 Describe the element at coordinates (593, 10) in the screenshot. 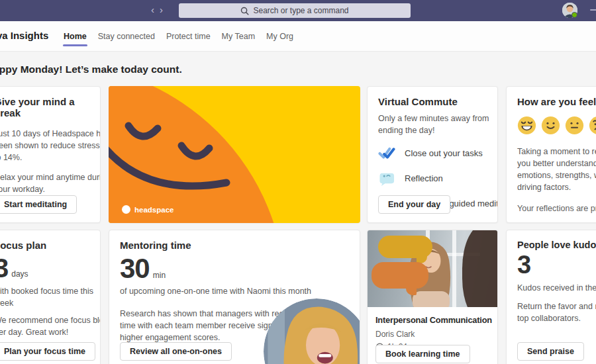

I see `window-edge-icon` at that location.